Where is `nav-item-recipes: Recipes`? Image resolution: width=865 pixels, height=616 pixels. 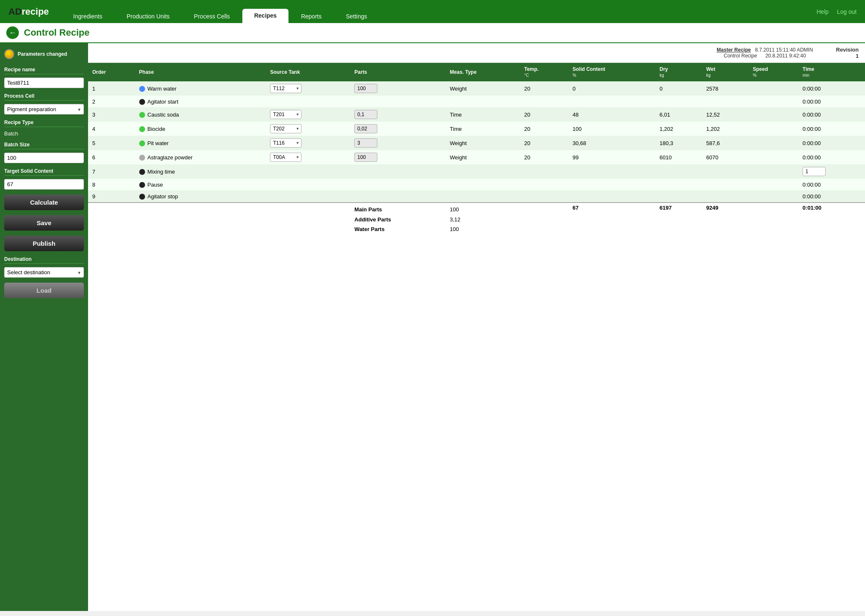
nav-item-recipes: Recipes is located at coordinates (265, 16).